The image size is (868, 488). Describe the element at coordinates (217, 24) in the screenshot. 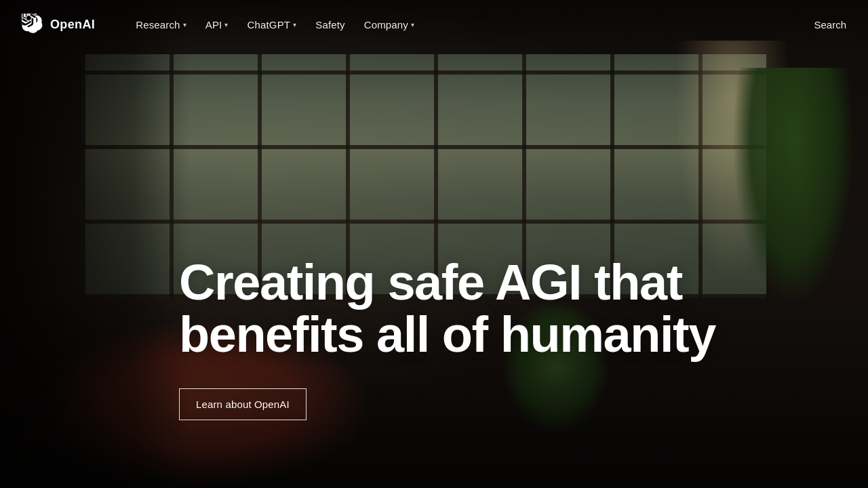

I see `nav-item-api: API ▾` at that location.